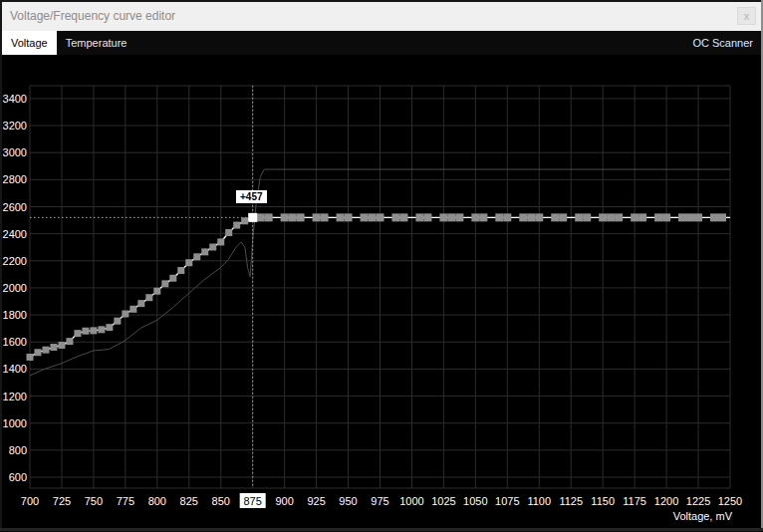 The image size is (763, 532). Describe the element at coordinates (15, 369) in the screenshot. I see `y-tick-label: 1400` at that location.